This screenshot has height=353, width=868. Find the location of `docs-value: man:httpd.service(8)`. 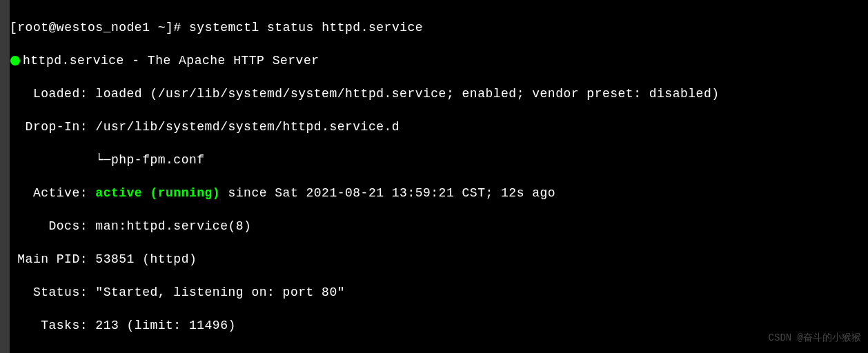

docs-value: man:httpd.service(8) is located at coordinates (173, 226).